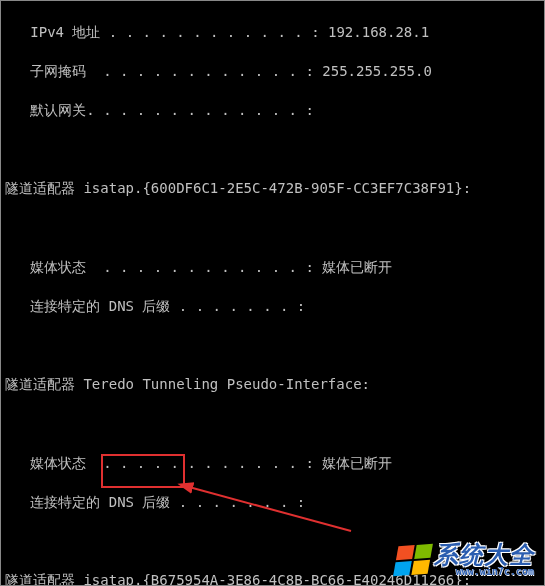  Describe the element at coordinates (277, 579) in the screenshot. I see `adapter3-id: isatap.{B675954A-3E86-4C8B-BC66-E40246D1…` at that location.